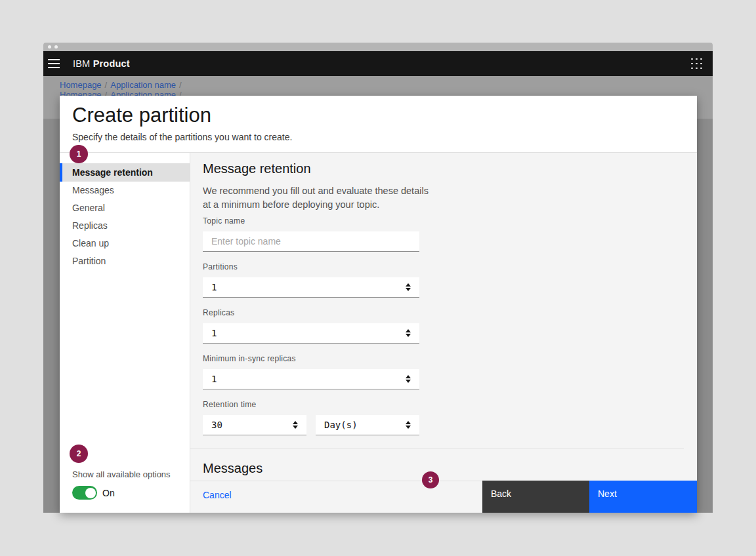 The height and width of the screenshot is (556, 756). I want to click on nav-item-general: General, so click(125, 208).